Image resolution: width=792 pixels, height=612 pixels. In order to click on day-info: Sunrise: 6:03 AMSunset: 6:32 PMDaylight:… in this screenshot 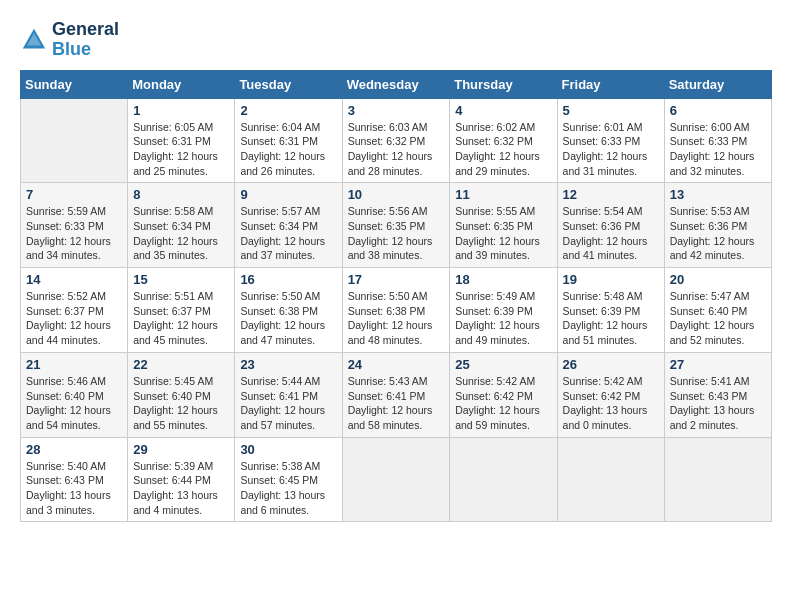, I will do `click(396, 150)`.